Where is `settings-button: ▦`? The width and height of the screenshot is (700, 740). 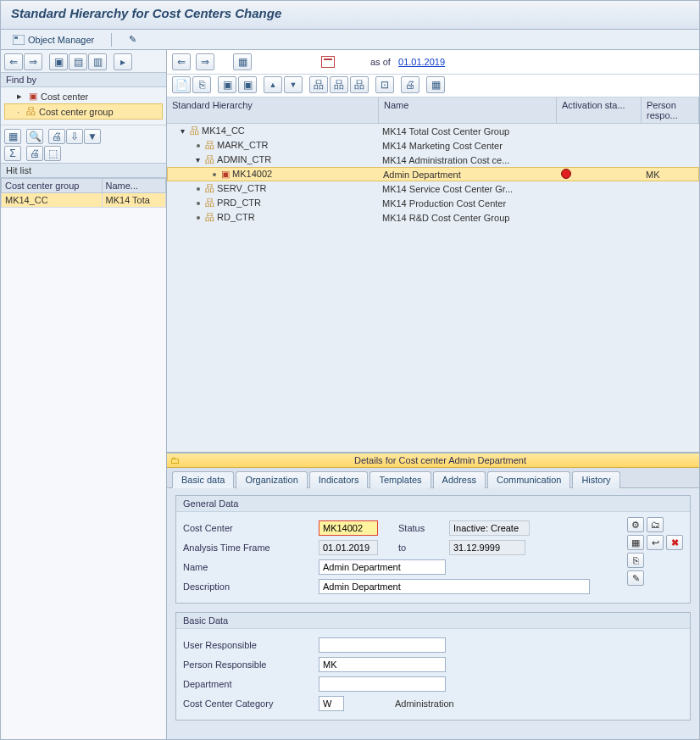 settings-button: ▦ is located at coordinates (436, 85).